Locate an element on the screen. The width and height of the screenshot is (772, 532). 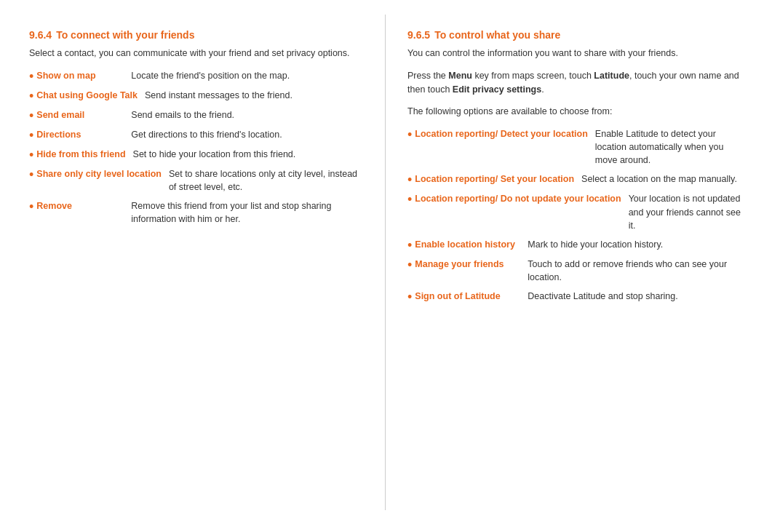
bullet-content: Enable location history Mark to hide you… is located at coordinates (579, 245).